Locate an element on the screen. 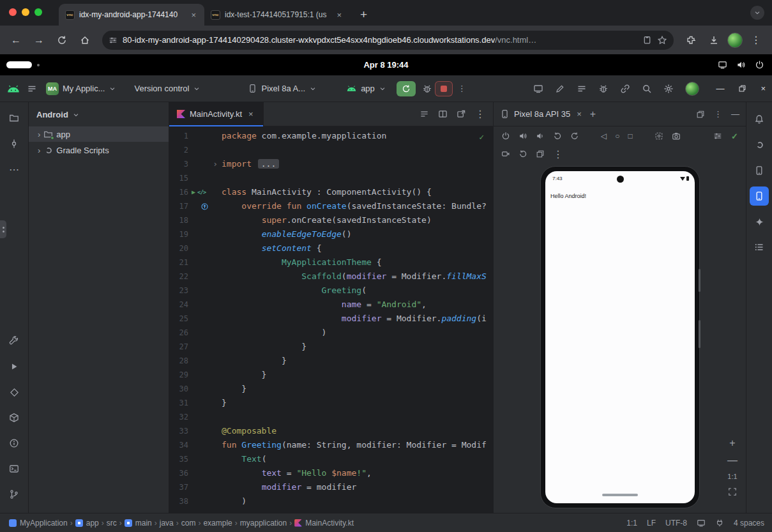  line-separator-widget: LF is located at coordinates (651, 523).